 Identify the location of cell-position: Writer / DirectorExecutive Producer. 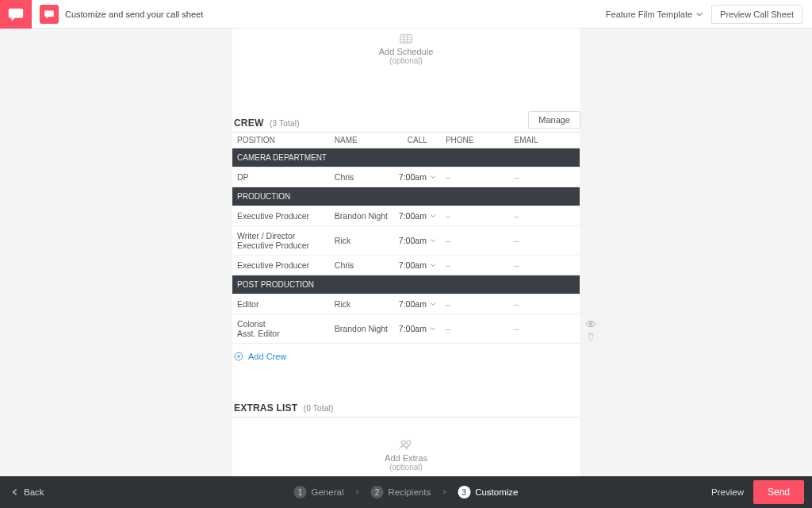
(281, 241).